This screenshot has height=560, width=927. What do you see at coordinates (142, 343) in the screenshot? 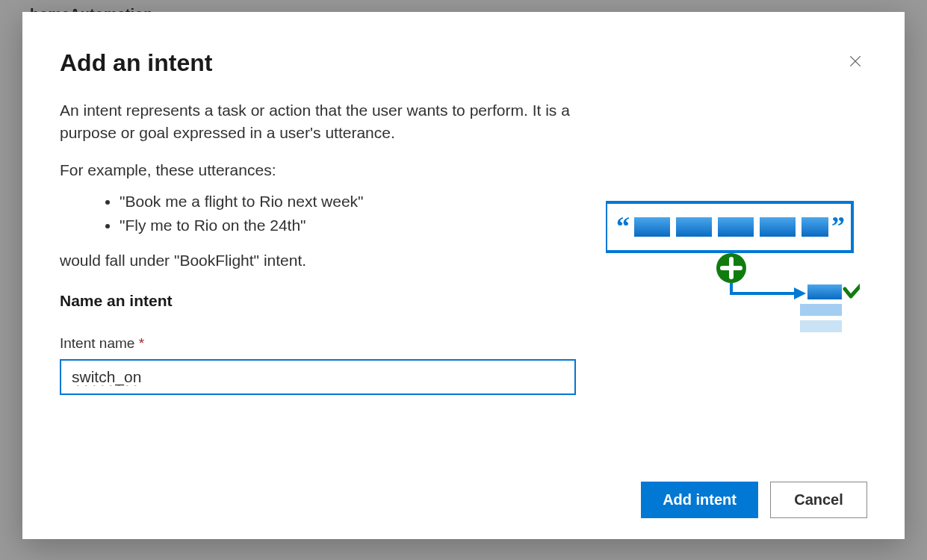
I see `required-indicator: *` at bounding box center [142, 343].